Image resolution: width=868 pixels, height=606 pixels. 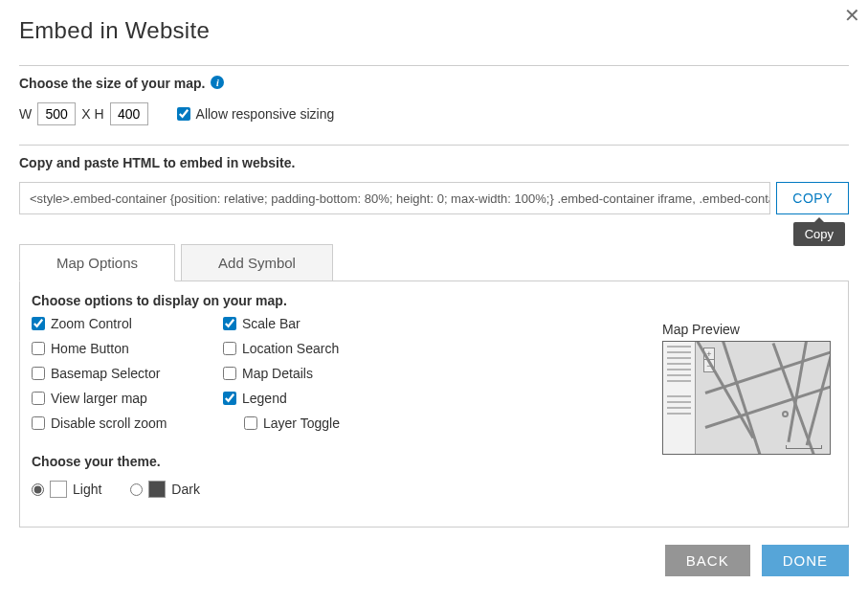 I want to click on tab-add-symbol: Add Symbol, so click(x=256, y=262).